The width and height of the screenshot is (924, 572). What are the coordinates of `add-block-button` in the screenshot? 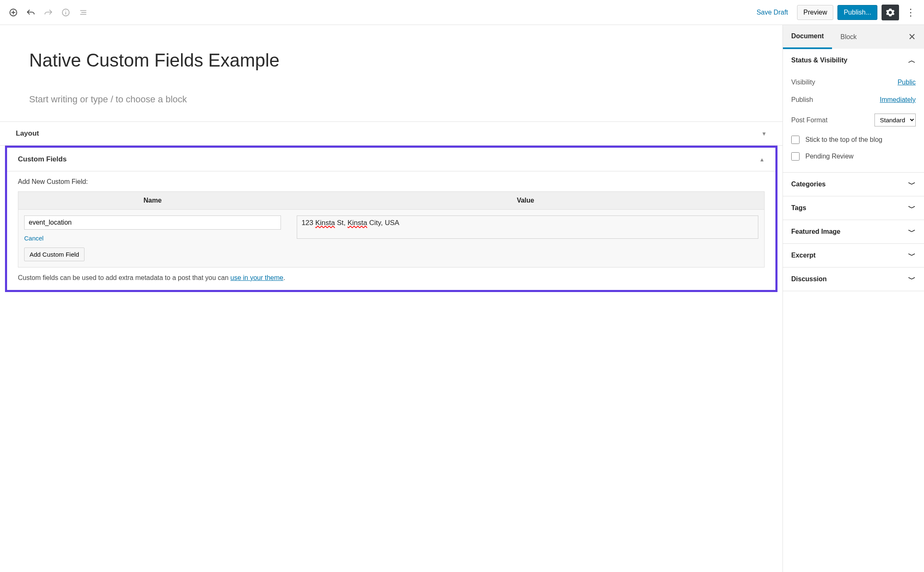 It's located at (13, 12).